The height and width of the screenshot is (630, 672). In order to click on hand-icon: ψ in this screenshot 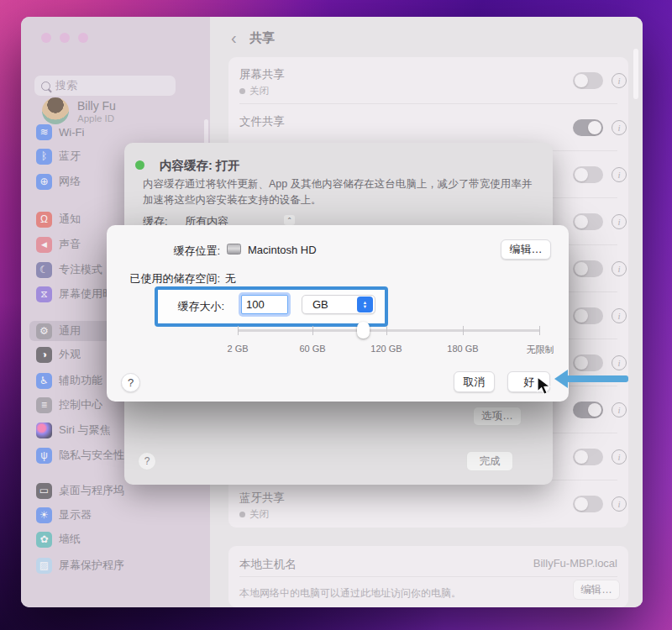, I will do `click(44, 455)`.